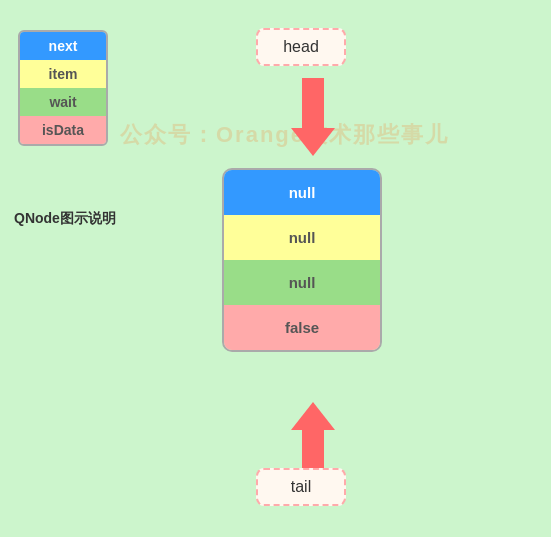 This screenshot has width=551, height=537. I want to click on qnode-block: null null null false, so click(302, 260).